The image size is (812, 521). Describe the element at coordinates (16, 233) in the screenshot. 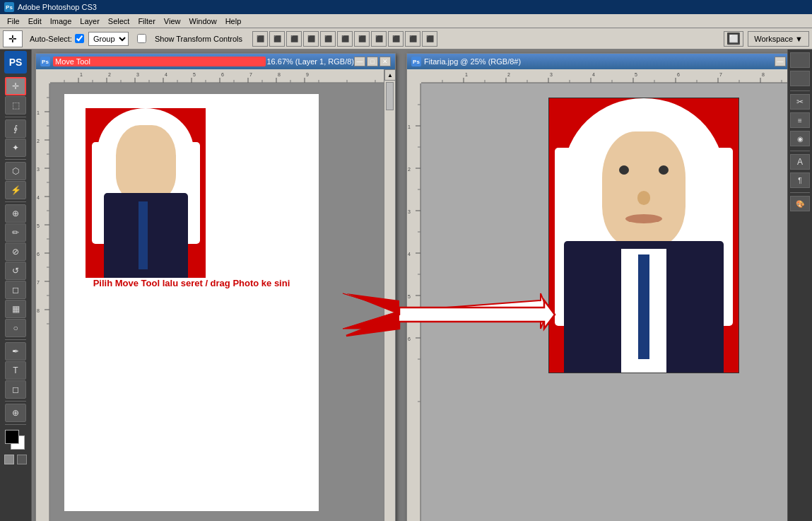

I see `brush-icon: ✏` at that location.